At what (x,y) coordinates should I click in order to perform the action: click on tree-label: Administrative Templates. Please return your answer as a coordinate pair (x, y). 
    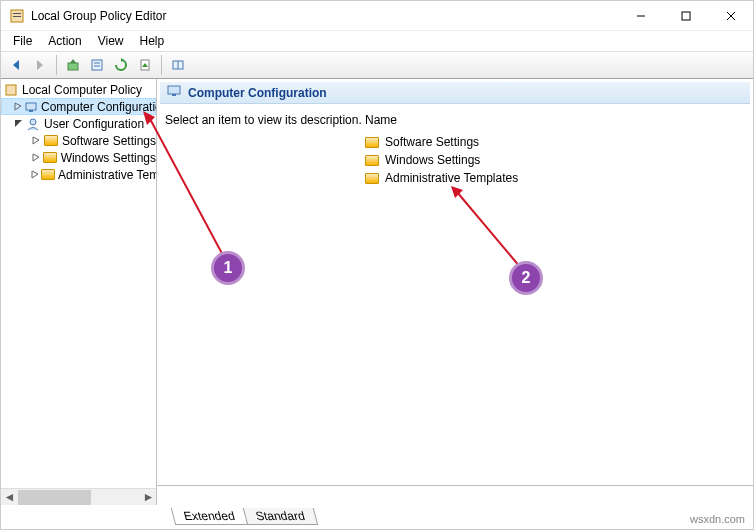
    Looking at the image, I should click on (108, 175).